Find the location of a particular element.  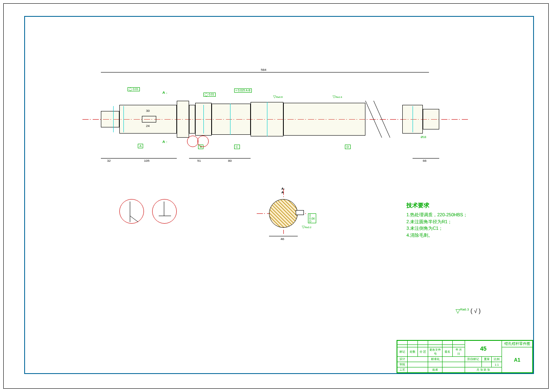

section-circle is located at coordinates (283, 213).